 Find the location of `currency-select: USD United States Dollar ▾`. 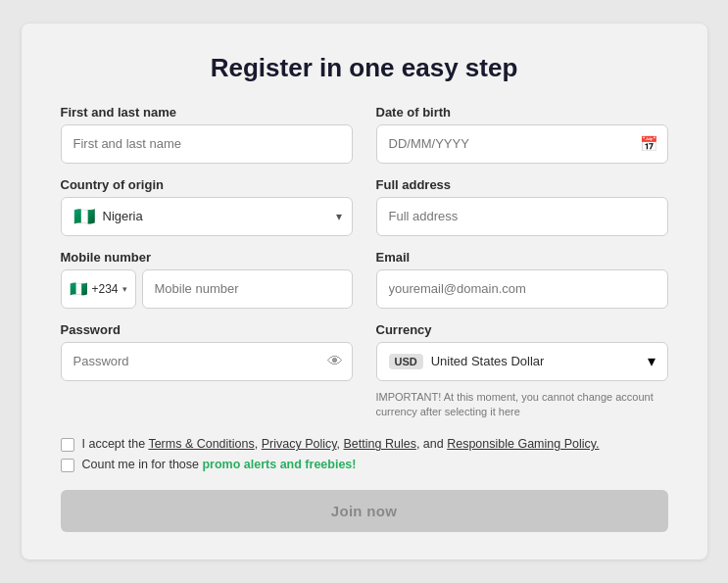

currency-select: USD United States Dollar ▾ is located at coordinates (522, 362).